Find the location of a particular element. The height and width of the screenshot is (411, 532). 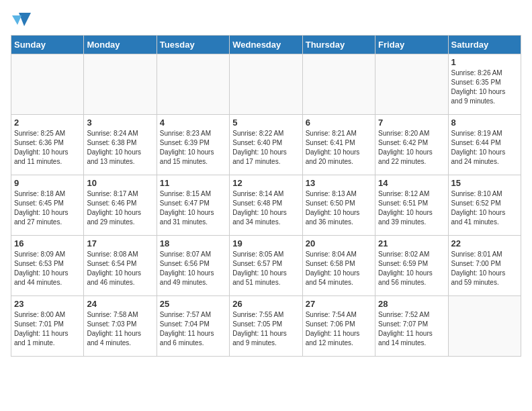

day-header-monday: Monday is located at coordinates (120, 45).